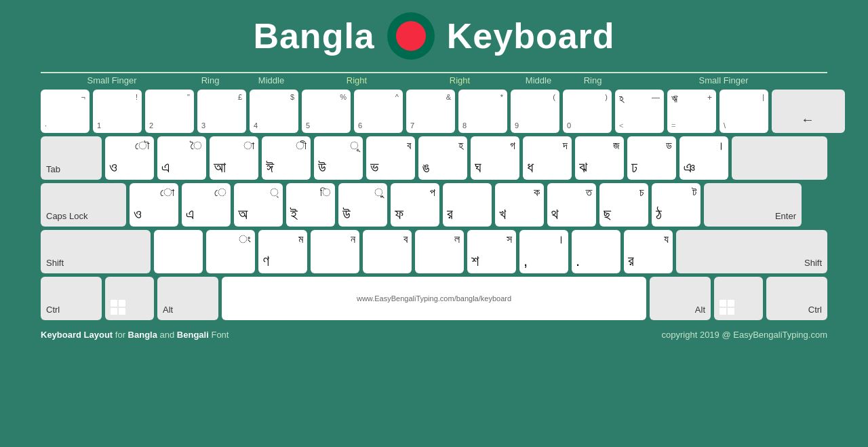 This screenshot has width=868, height=447. What do you see at coordinates (492, 252) in the screenshot?
I see `key-m: স শ` at bounding box center [492, 252].